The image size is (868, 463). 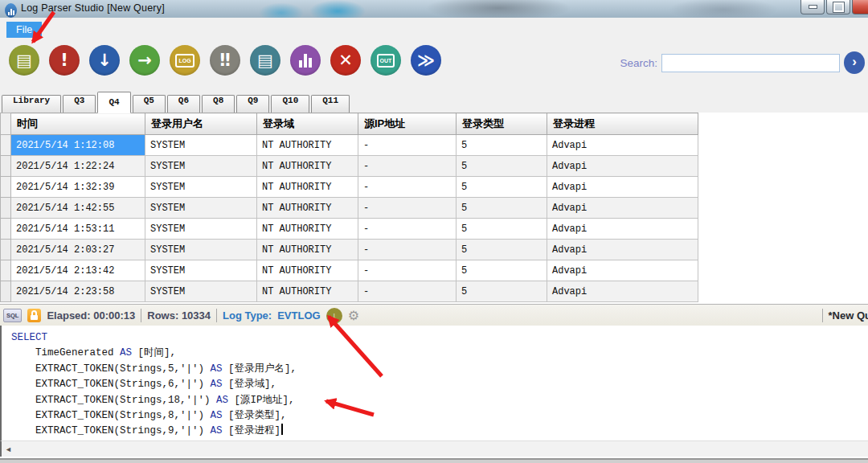 I want to click on column-header: 时间, so click(x=79, y=124).